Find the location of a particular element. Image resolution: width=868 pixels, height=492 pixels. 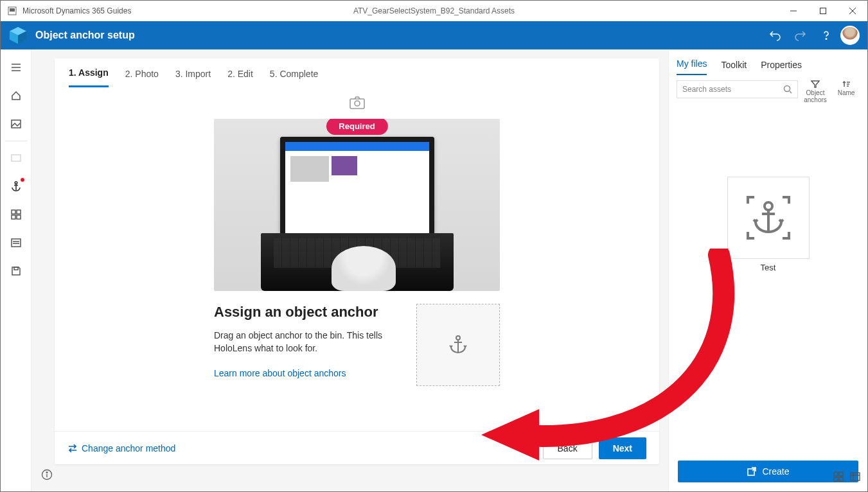

next-button: Next is located at coordinates (623, 448).